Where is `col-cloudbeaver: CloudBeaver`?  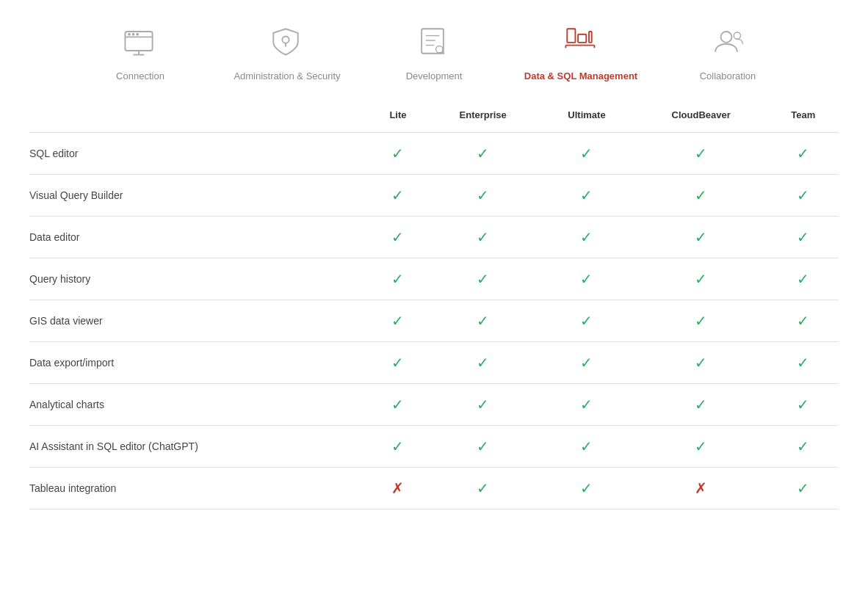
col-cloudbeaver: CloudBeaver is located at coordinates (701, 118).